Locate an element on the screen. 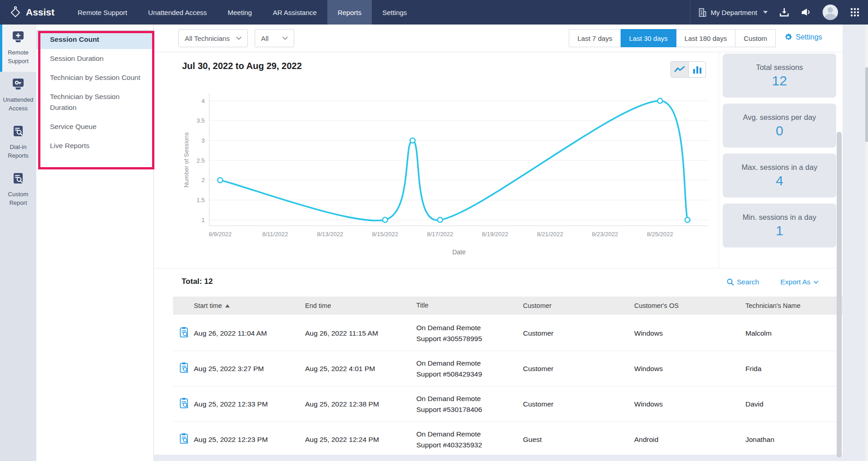  report-menu-item-live-reports: Live Reports is located at coordinates (95, 146).